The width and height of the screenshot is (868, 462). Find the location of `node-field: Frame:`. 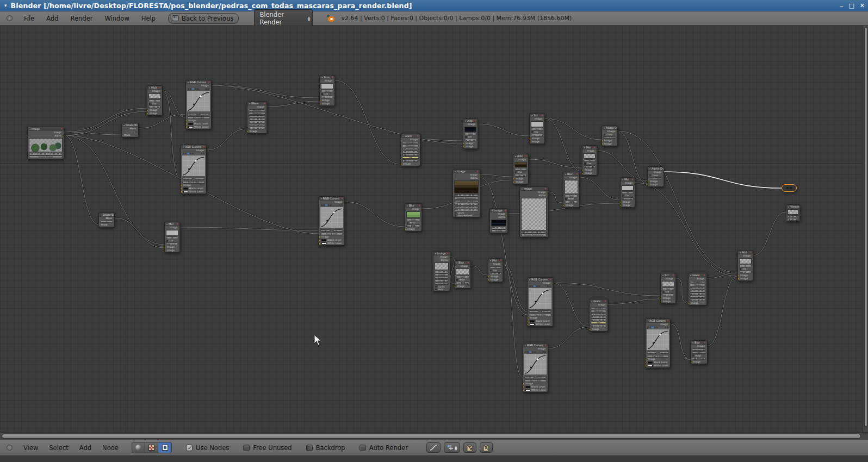

node-field: Frame: is located at coordinates (442, 278).